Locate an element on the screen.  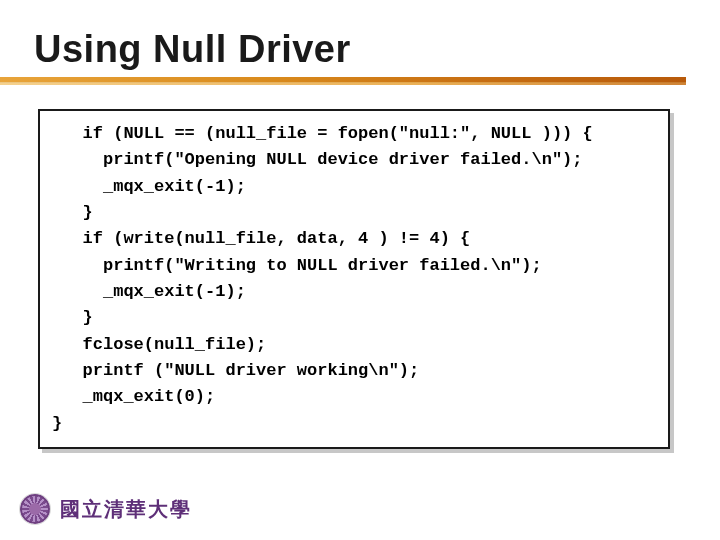
title-underline is located at coordinates (360, 83).